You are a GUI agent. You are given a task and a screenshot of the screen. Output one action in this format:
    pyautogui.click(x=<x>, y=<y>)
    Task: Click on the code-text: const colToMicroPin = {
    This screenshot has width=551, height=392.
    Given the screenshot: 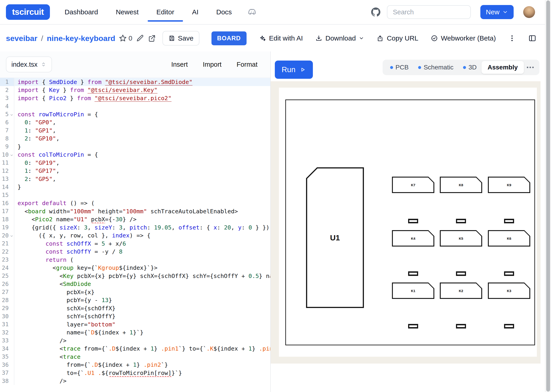 What is the action you would take?
    pyautogui.click(x=142, y=155)
    